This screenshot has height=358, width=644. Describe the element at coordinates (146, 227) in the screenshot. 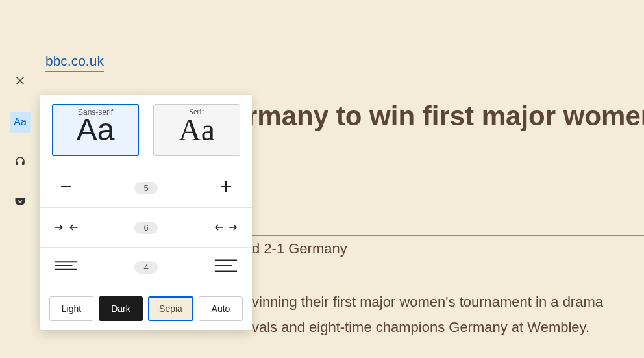

I see `content-width-row: 6` at that location.